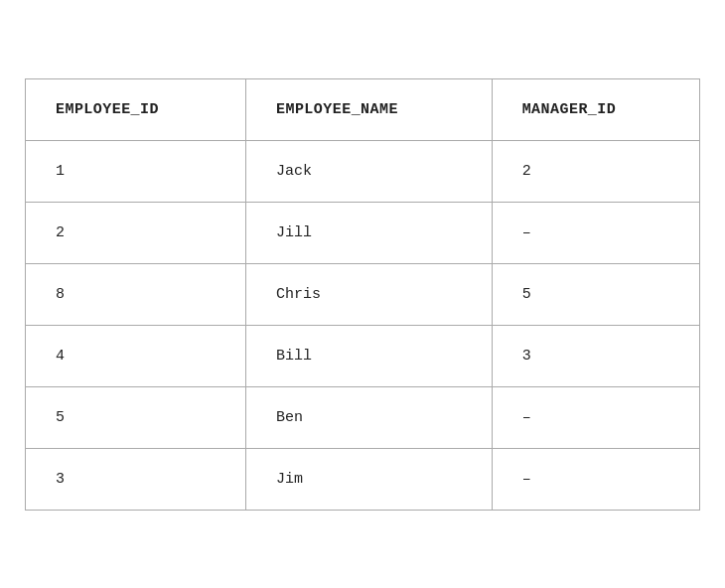  I want to click on cell-employee-name: Bill, so click(369, 356).